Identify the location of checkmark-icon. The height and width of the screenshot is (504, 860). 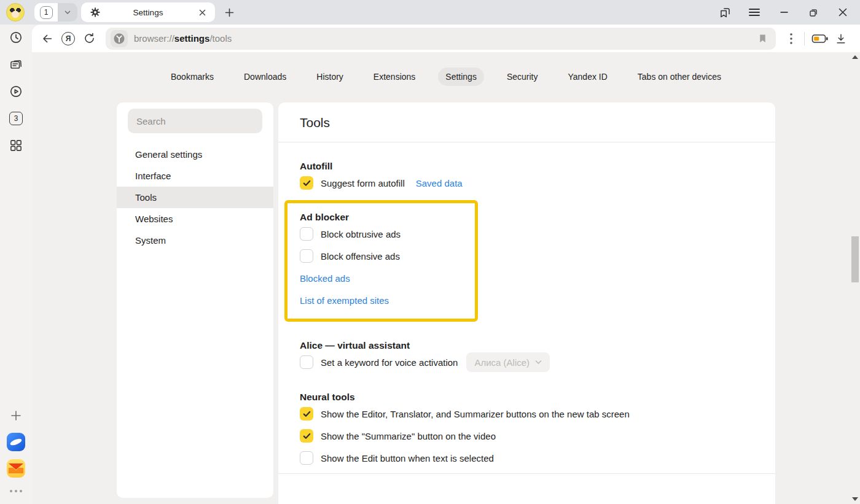
(307, 183).